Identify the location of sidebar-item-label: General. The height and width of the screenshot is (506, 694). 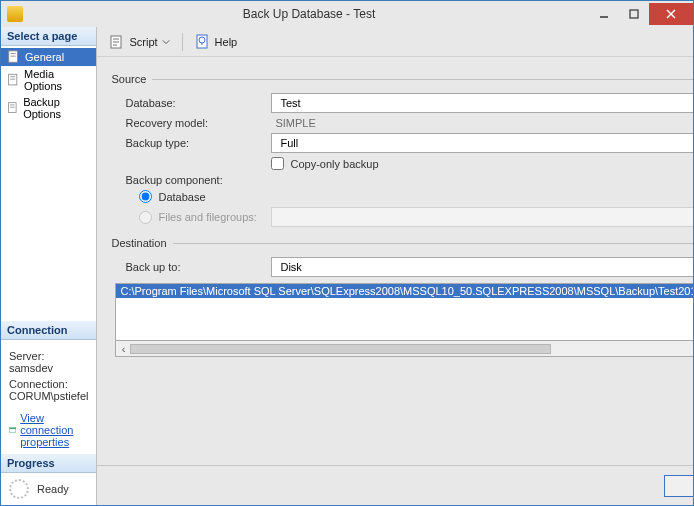
(44, 57).